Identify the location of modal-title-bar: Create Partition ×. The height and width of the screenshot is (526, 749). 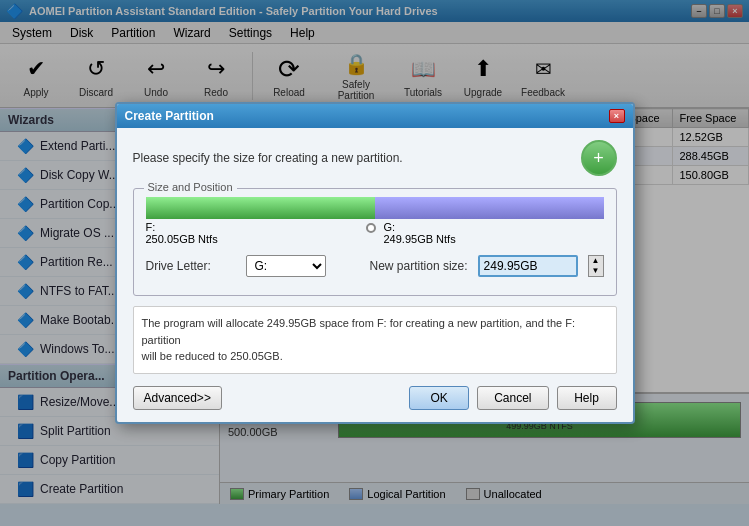
(375, 116).